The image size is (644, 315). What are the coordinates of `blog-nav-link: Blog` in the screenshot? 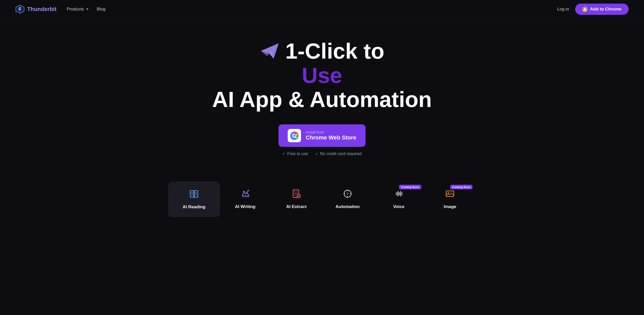 It's located at (101, 9).